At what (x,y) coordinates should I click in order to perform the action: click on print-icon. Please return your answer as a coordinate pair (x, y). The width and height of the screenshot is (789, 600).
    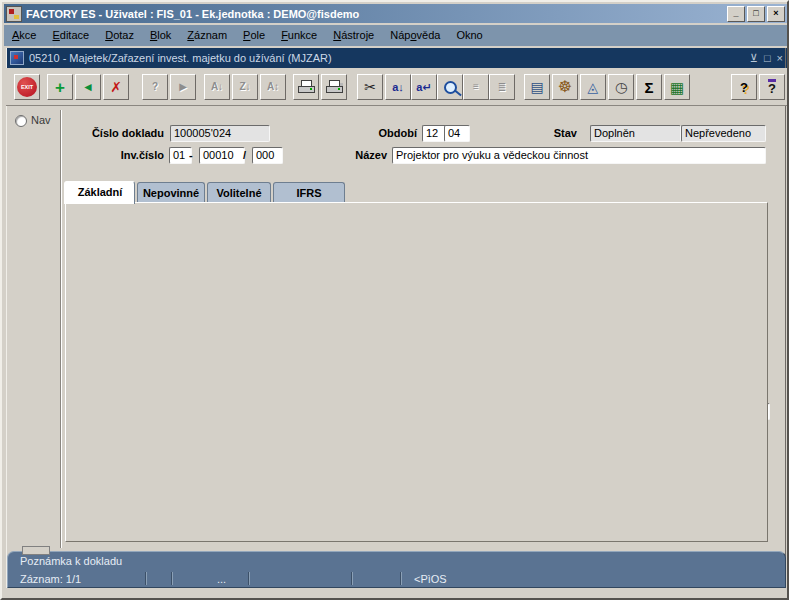
    Looking at the image, I should click on (306, 87).